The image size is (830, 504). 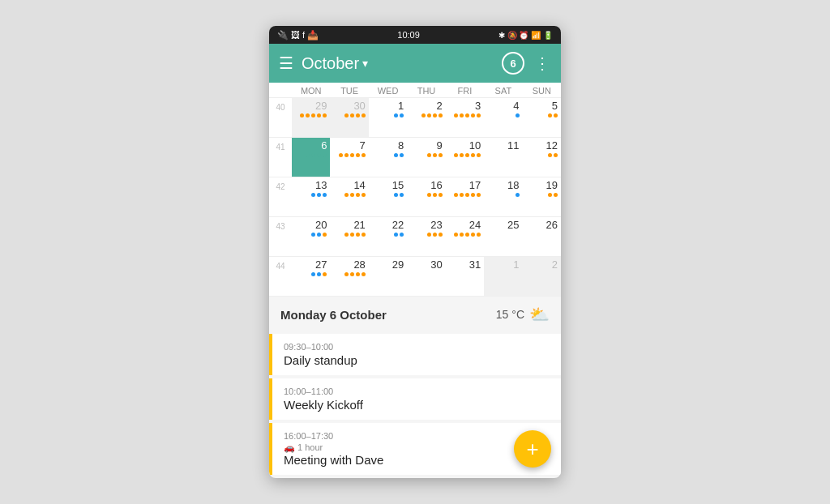 What do you see at coordinates (286, 63) in the screenshot?
I see `menu-icon: ☰` at bounding box center [286, 63].